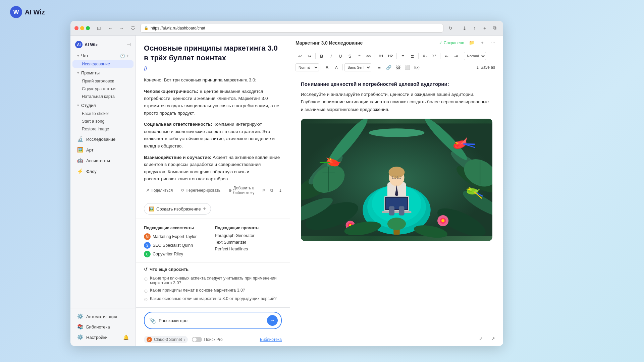 Image resolution: width=644 pixels, height=362 pixels. What do you see at coordinates (103, 316) in the screenshot?
I see `sidebar-item-automation: ⚙️ Автоматизация` at bounding box center [103, 316].